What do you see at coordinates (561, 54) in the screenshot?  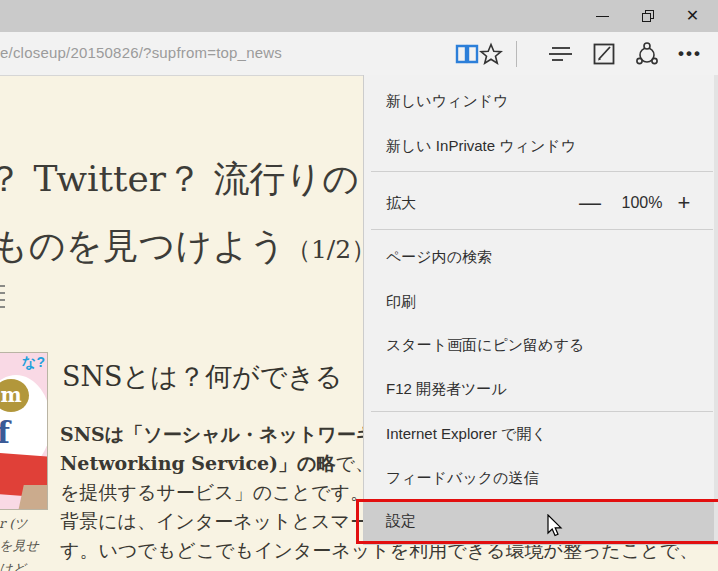 I see `hub-lines-icon` at bounding box center [561, 54].